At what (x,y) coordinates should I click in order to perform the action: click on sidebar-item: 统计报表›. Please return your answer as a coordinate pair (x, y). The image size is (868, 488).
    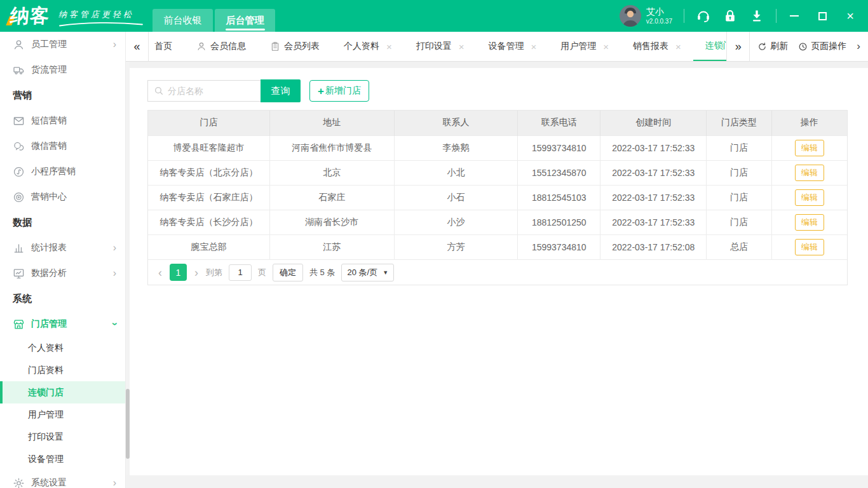
    Looking at the image, I should click on (62, 248).